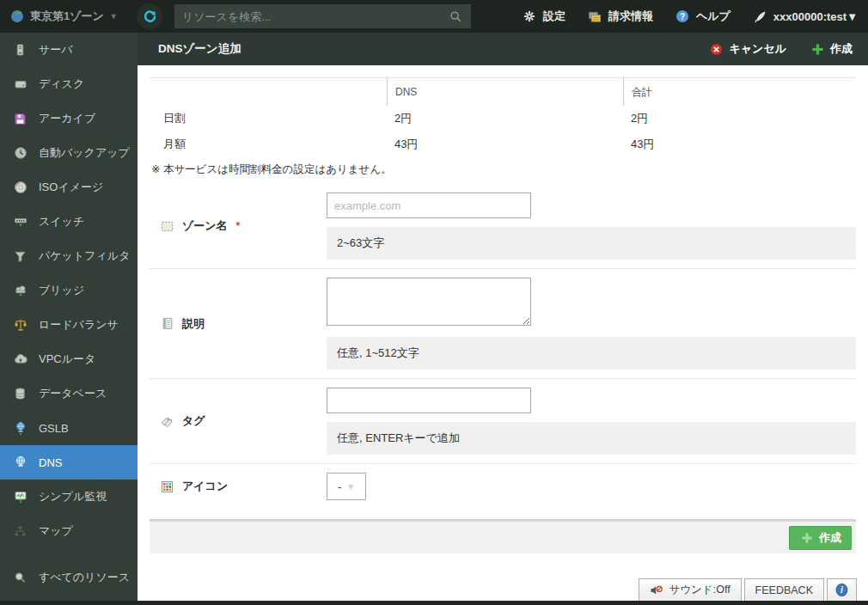 This screenshot has width=868, height=605. I want to click on settings-menu-item: 設定, so click(544, 16).